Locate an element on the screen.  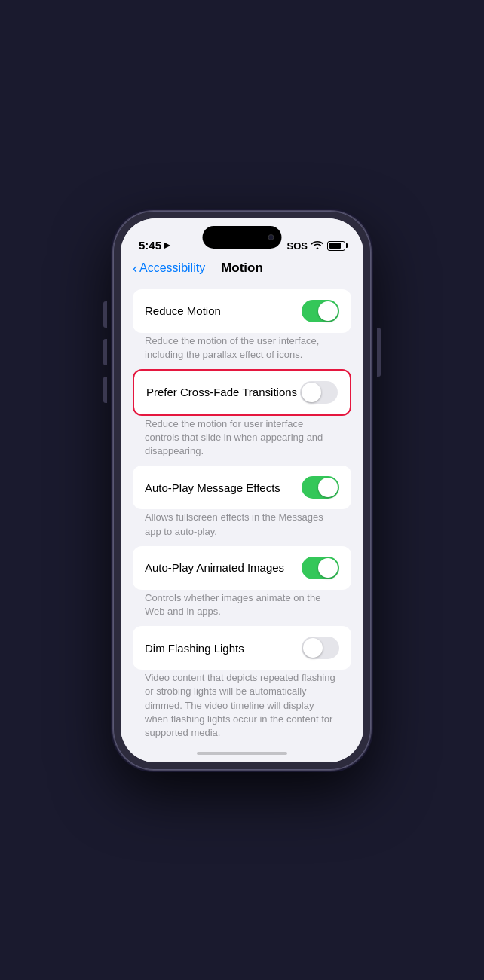
home-indicator is located at coordinates (242, 753).